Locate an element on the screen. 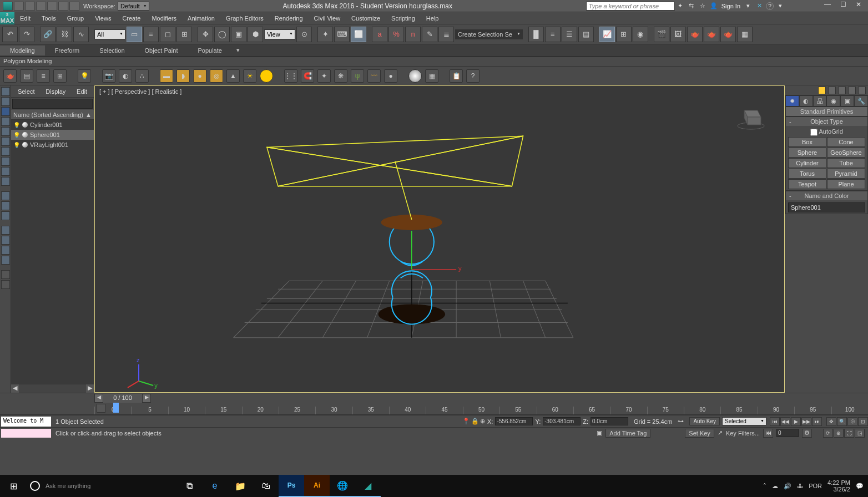 The width and height of the screenshot is (868, 497). named-selection-button: ≣ is located at coordinates (446, 34).